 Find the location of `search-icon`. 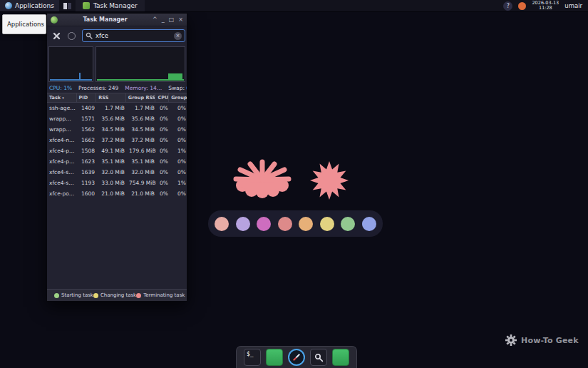

search-icon is located at coordinates (89, 36).